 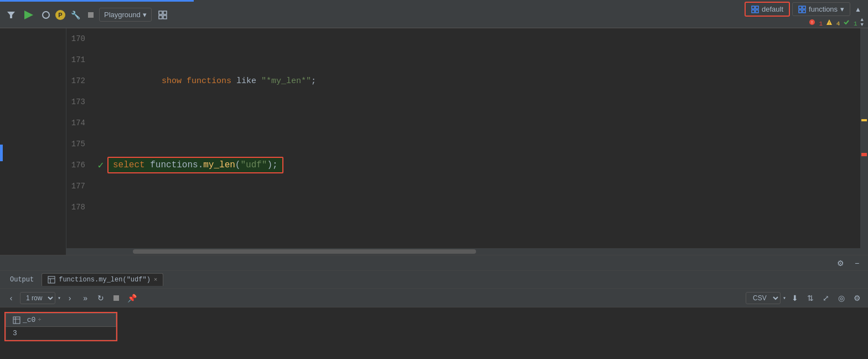 I want to click on clock-button, so click(x=46, y=15).